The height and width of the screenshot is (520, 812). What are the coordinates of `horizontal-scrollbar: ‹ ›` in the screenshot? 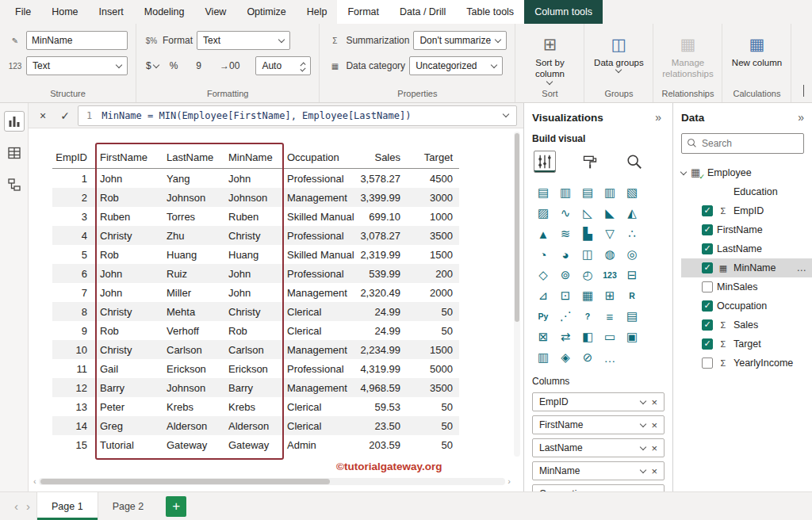 It's located at (272, 481).